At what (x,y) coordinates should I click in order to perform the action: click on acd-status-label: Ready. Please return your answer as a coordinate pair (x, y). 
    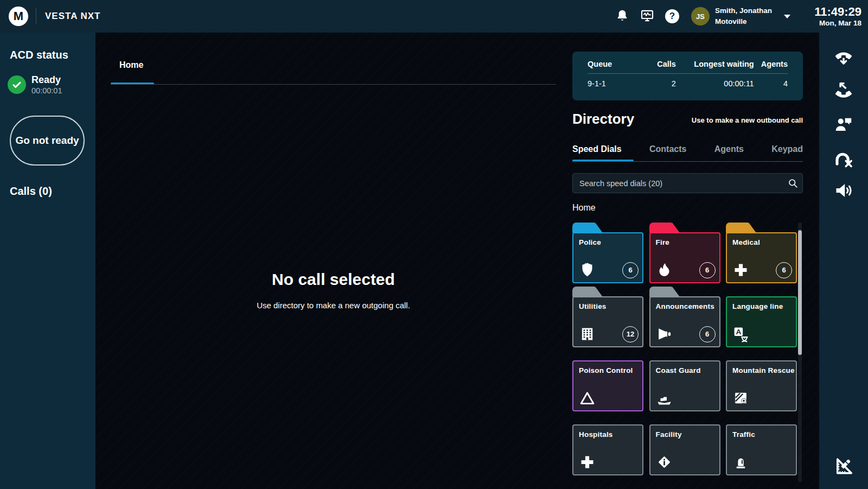
    Looking at the image, I should click on (47, 80).